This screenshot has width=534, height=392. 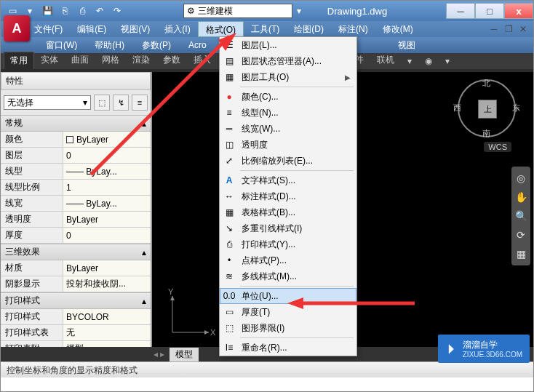 I want to click on menu-dimension: 标注(N), so click(x=354, y=29).